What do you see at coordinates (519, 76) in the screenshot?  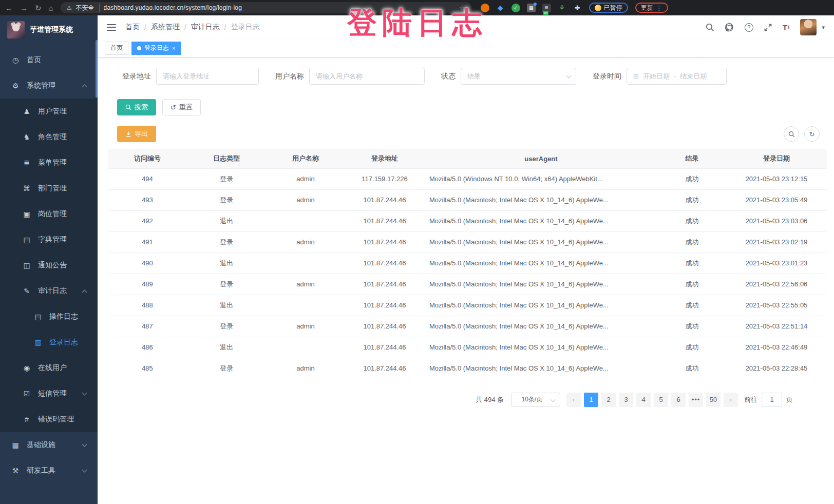 I see `status-select: 结果` at bounding box center [519, 76].